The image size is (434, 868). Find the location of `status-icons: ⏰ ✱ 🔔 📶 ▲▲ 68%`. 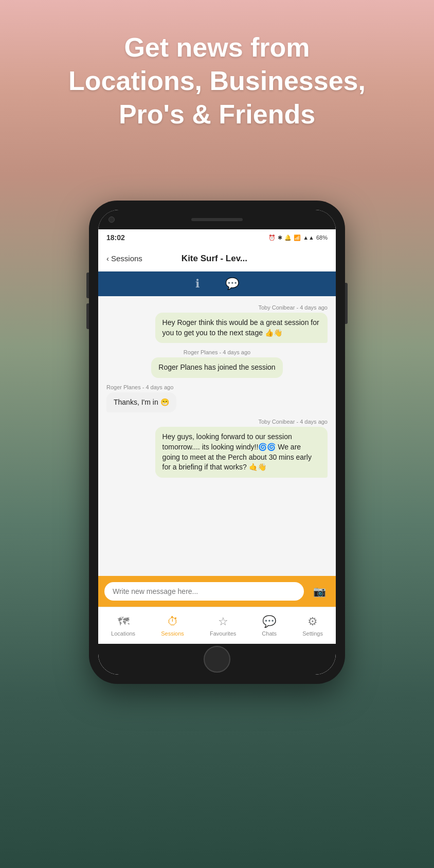

status-icons: ⏰ ✱ 🔔 📶 ▲▲ 68% is located at coordinates (298, 238).